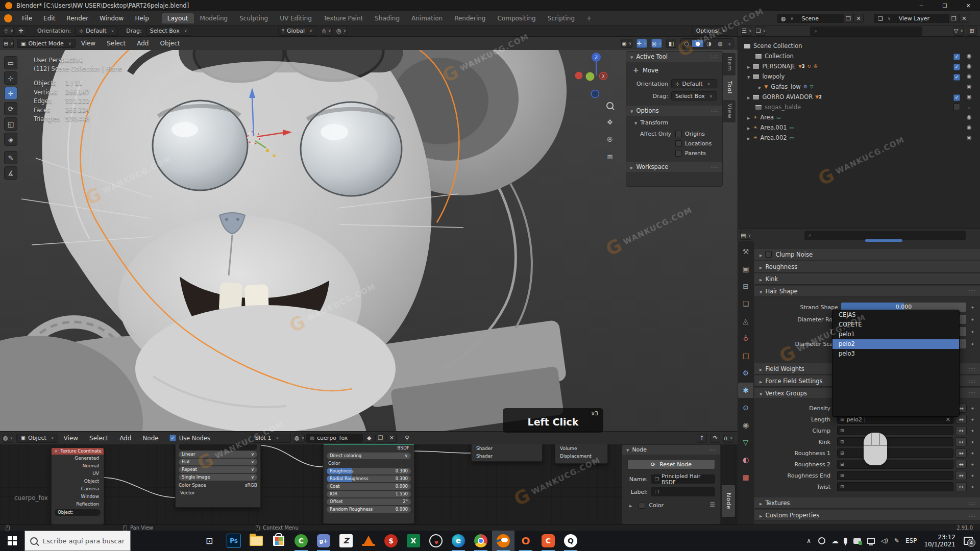 The image size is (980, 551). I want to click on outliner-row-area: ☀Area▭, so click(859, 117).